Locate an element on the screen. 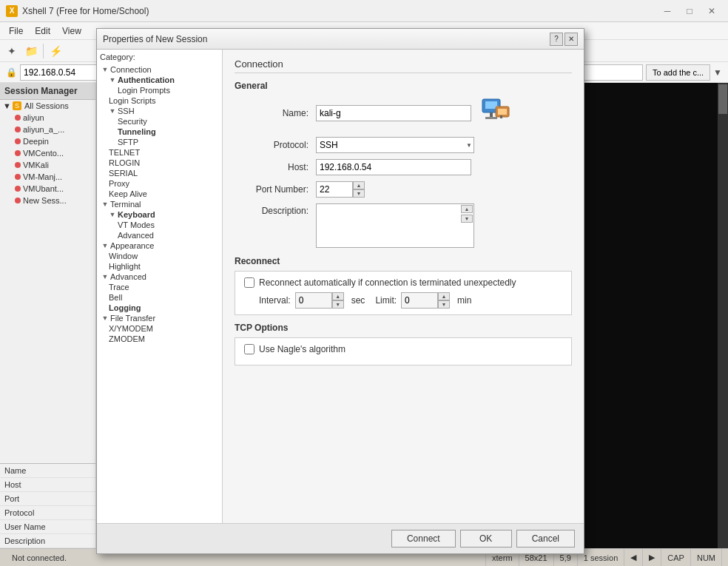 Image resolution: width=728 pixels, height=566 pixels. limit-spin-down: ▼ is located at coordinates (444, 305).